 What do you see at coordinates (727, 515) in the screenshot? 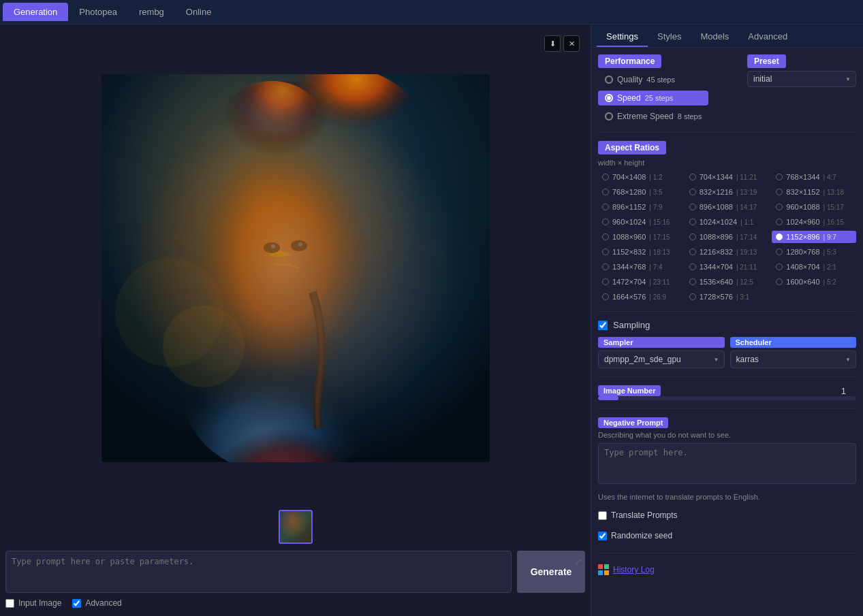
I see `translate-prompts-row: Translate Prompts` at bounding box center [727, 515].